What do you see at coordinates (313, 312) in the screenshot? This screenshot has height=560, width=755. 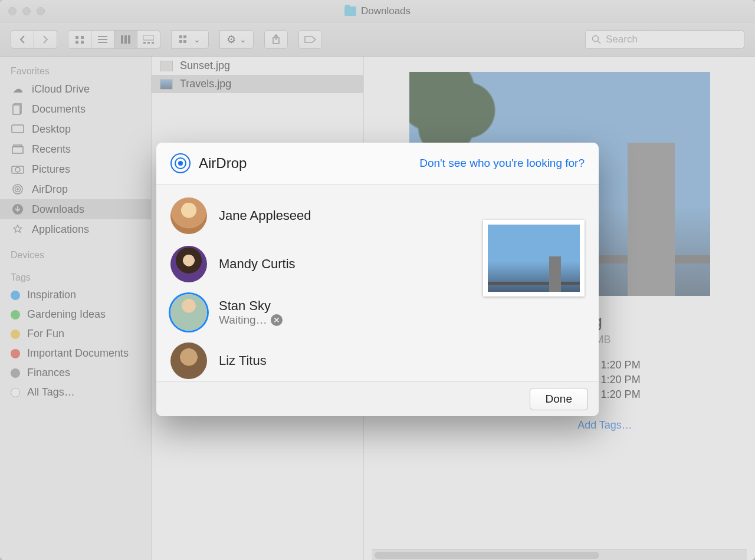 I see `airdrop-person: Stan Sky Waiting… ✕` at bounding box center [313, 312].